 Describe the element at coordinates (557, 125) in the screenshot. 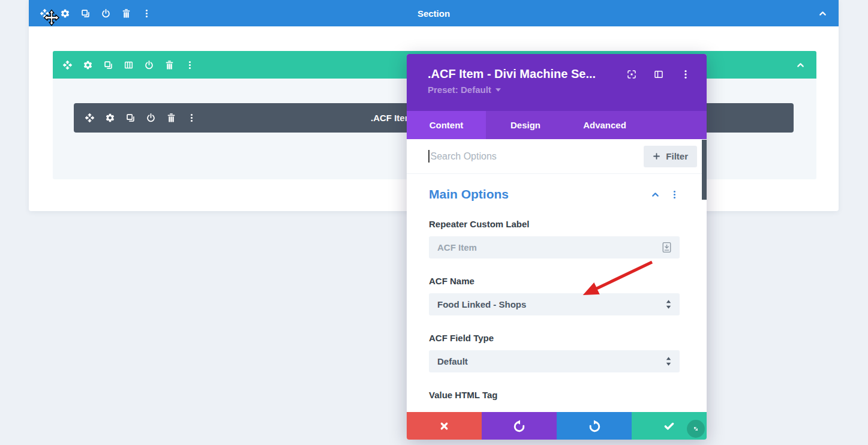

I see `modal-tabs: Content Design Advanced` at that location.